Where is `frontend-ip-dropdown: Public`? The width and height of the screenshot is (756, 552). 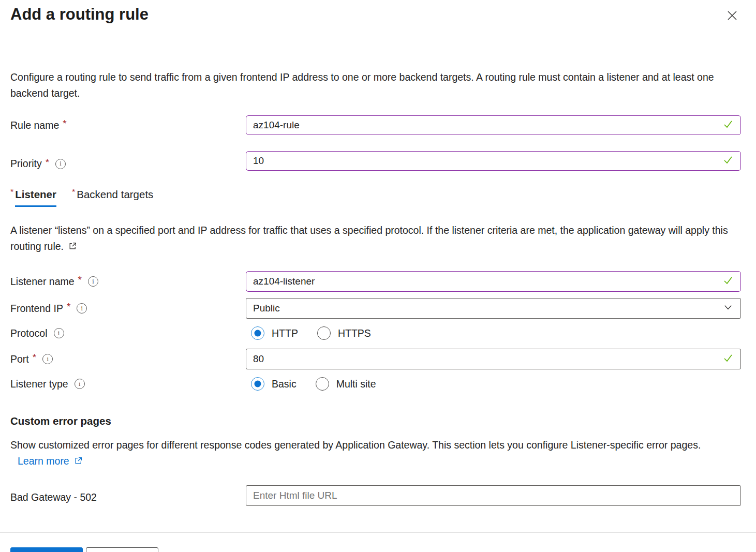
frontend-ip-dropdown: Public is located at coordinates (494, 308).